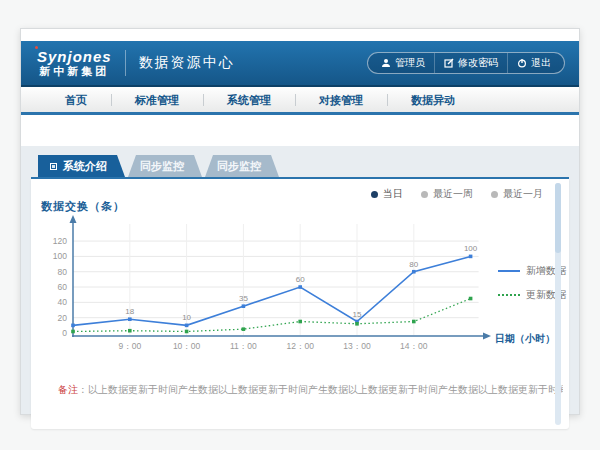 The height and width of the screenshot is (450, 600). Describe the element at coordinates (249, 100) in the screenshot. I see `nav-item-2: 系统管理` at that location.